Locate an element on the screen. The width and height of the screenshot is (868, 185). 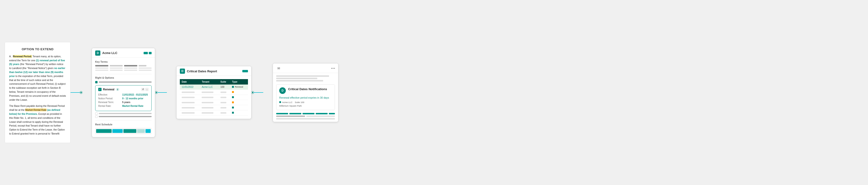
col-type: Type is located at coordinates (239, 82).